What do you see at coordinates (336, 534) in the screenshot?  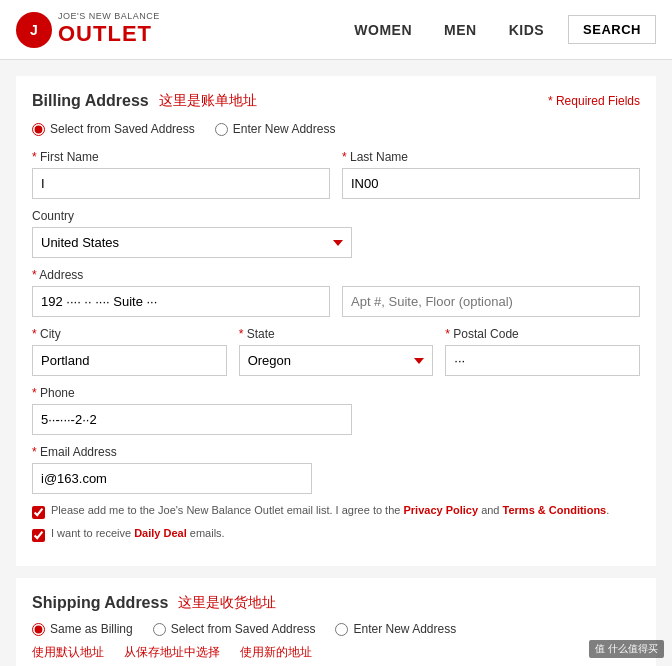 I see `checkbox-daily-deal-label: I want to receive Daily Deal emails.` at bounding box center [336, 534].